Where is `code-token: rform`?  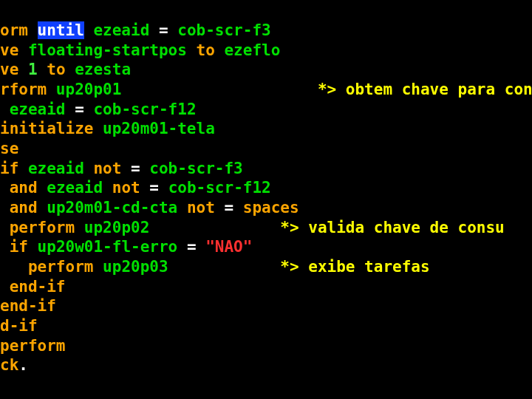
code-token: rform is located at coordinates (28, 89).